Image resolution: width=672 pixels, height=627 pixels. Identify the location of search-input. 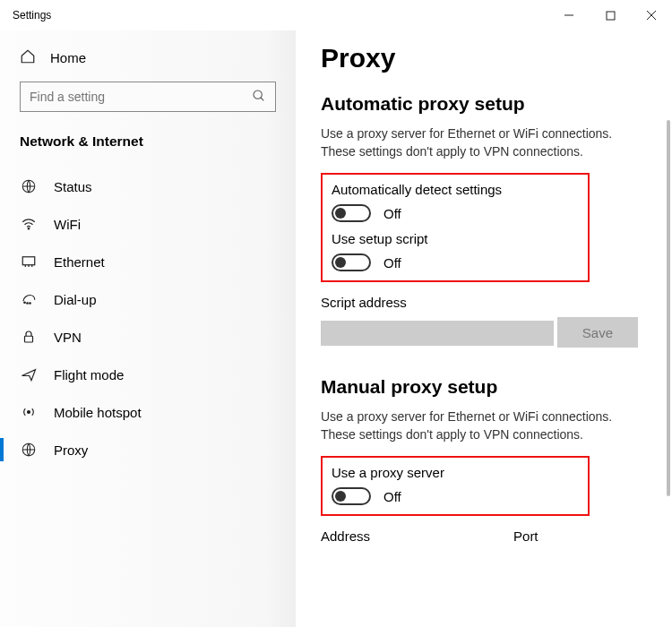
(141, 97).